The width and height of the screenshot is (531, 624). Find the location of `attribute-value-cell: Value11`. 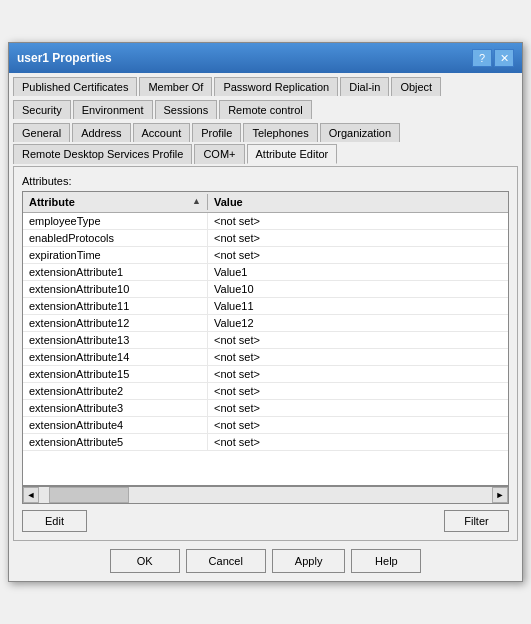

attribute-value-cell: Value11 is located at coordinates (358, 306).